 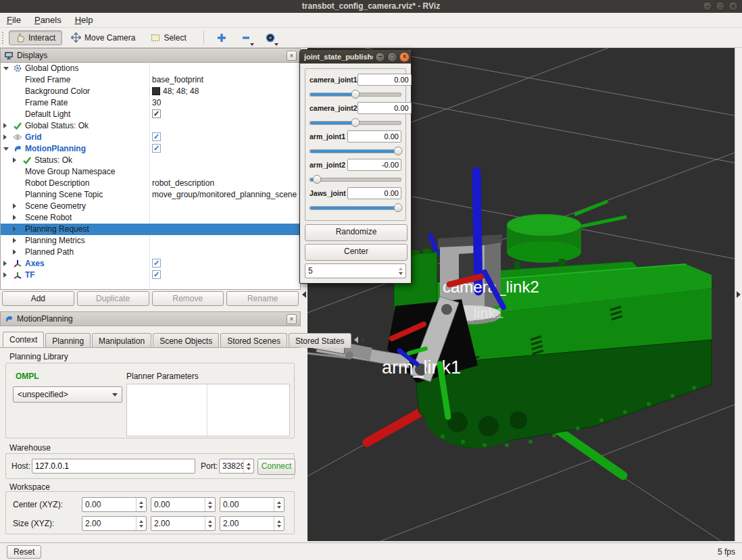 What do you see at coordinates (150, 69) in the screenshot?
I see `tree-row-global-options: Global Options` at bounding box center [150, 69].